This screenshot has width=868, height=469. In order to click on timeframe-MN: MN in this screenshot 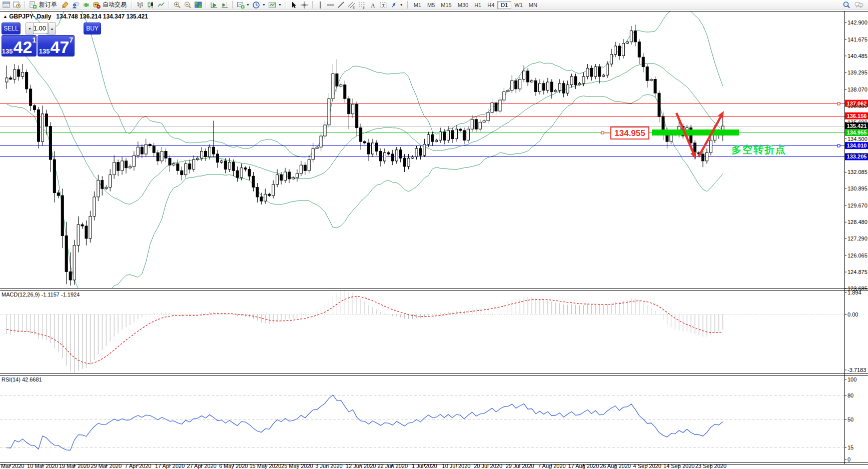, I will do `click(533, 5)`.